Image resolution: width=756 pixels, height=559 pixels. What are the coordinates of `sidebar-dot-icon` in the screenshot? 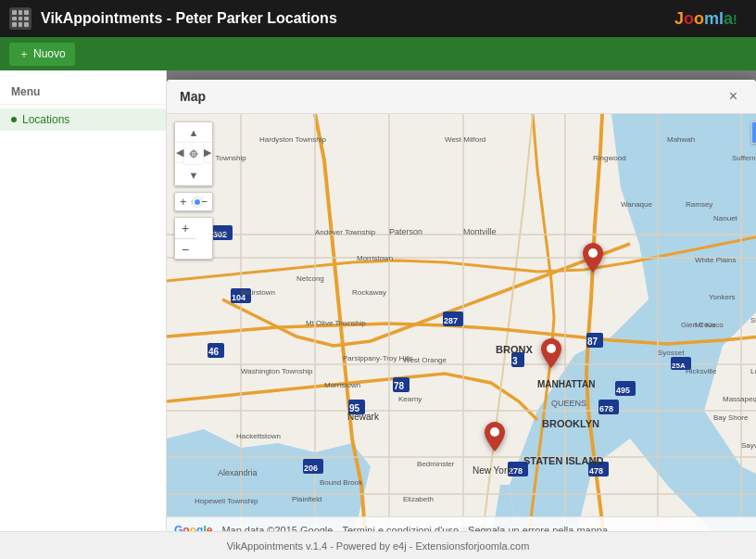 It's located at (14, 120).